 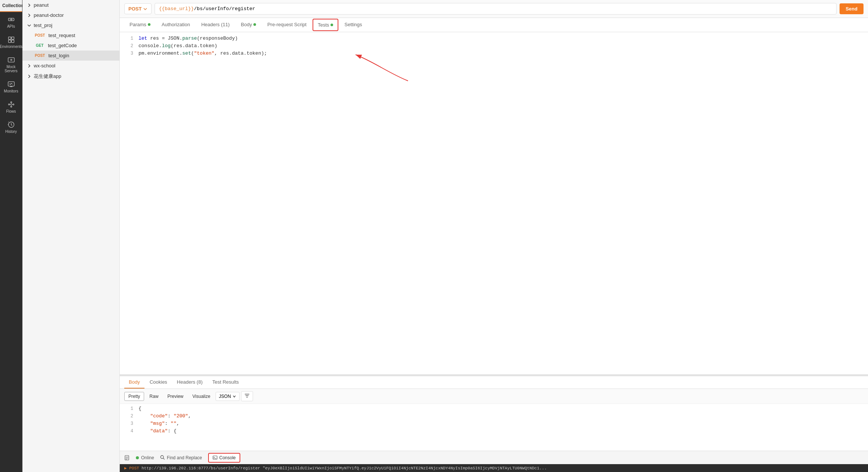 What do you see at coordinates (159, 383) in the screenshot?
I see `response-tab-cookies: Cookies` at bounding box center [159, 383].